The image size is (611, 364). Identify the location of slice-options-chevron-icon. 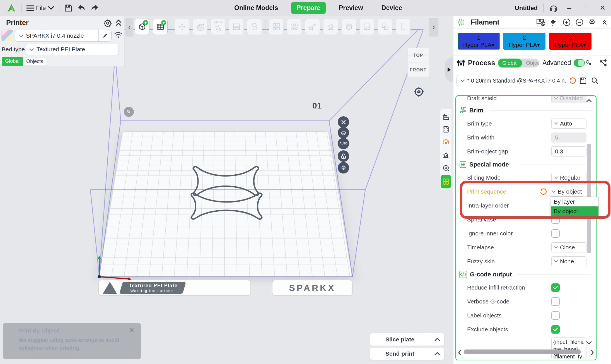
(437, 339).